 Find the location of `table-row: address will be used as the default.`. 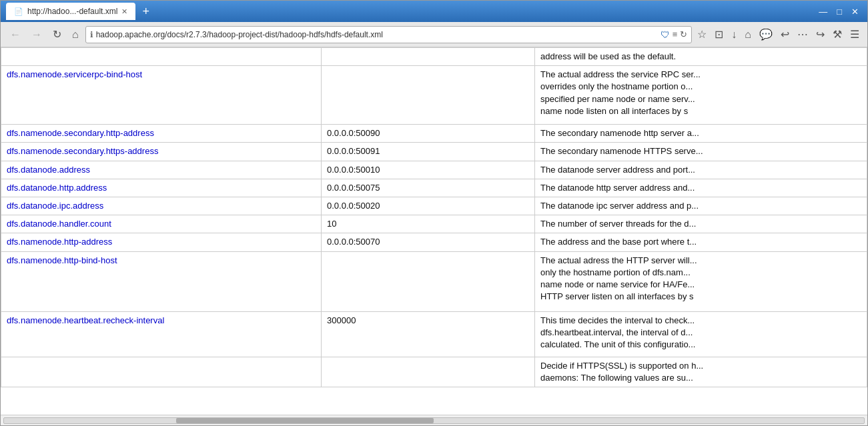

table-row: address will be used as the default. is located at coordinates (434, 57).